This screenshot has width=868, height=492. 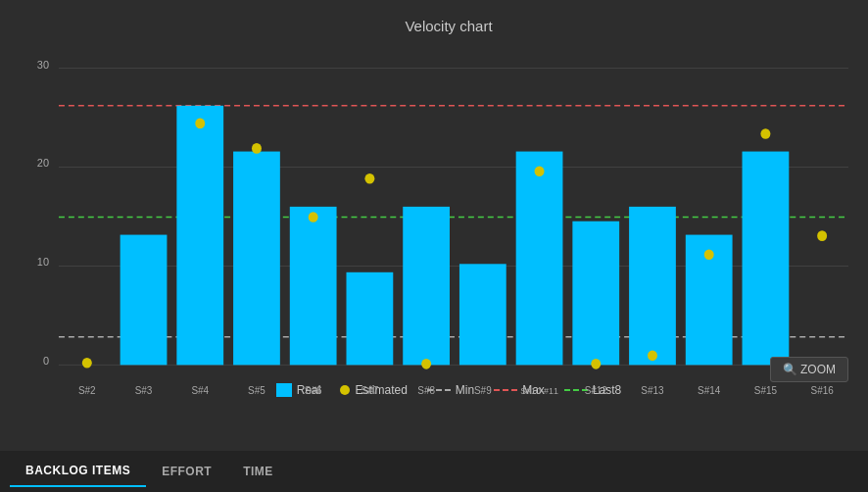 What do you see at coordinates (78, 471) in the screenshot?
I see `tab-backlog-items: BACKLOG ITEMS` at bounding box center [78, 471].